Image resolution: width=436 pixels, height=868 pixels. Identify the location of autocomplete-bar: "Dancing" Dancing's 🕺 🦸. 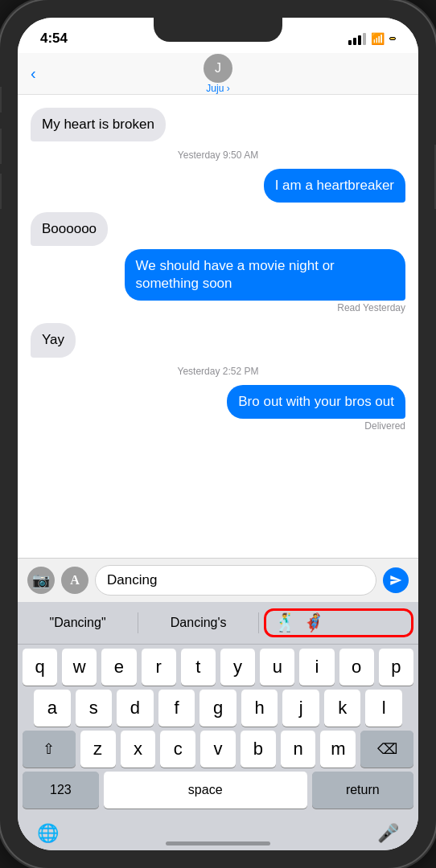
(218, 624).